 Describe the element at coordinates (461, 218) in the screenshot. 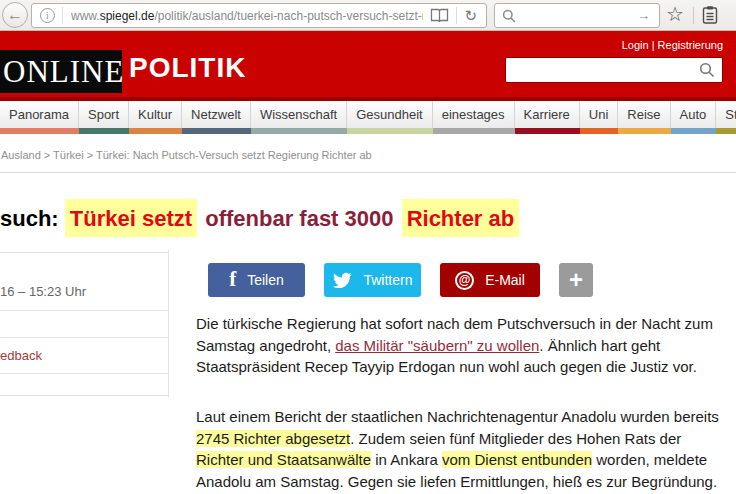

I see `headline-highlight: Richter ab` at that location.